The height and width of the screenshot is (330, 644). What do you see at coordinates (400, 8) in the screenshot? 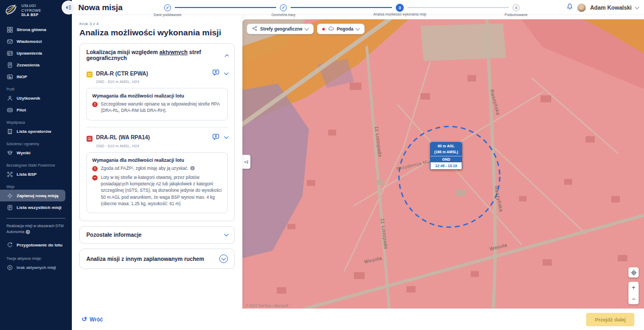
I see `step-analiza-mozliwosci: 3 Analiza możliwości wykonania misji` at bounding box center [400, 8].